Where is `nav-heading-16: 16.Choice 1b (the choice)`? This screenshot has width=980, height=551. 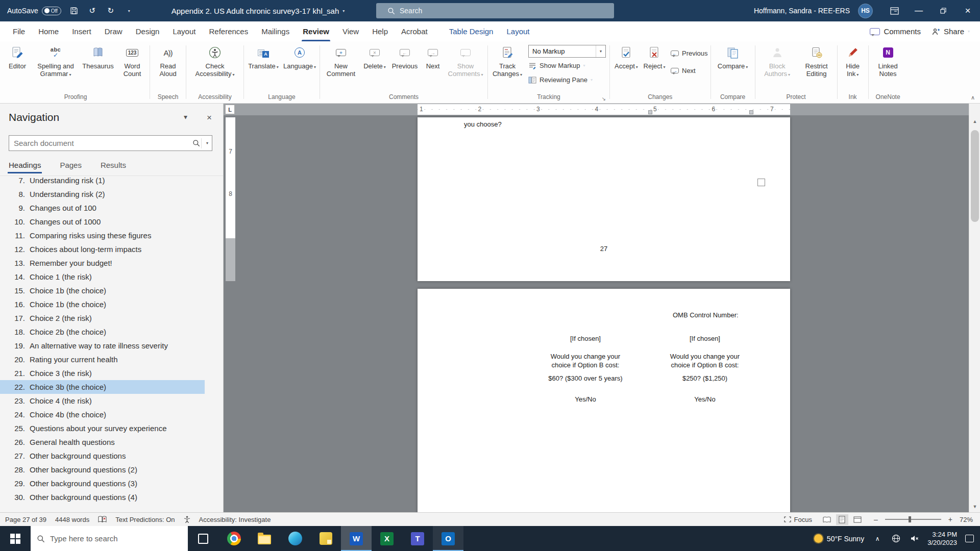 nav-heading-16: 16.Choice 1b (the choice) is located at coordinates (102, 304).